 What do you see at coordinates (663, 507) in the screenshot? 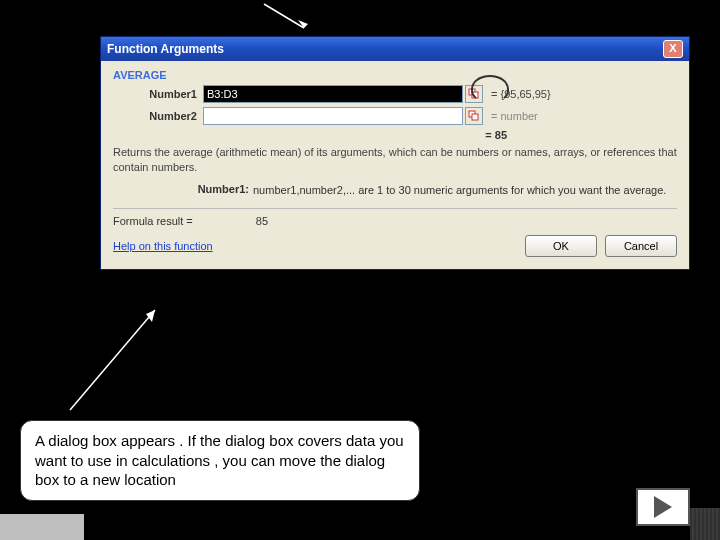
I see `play-icon` at bounding box center [663, 507].